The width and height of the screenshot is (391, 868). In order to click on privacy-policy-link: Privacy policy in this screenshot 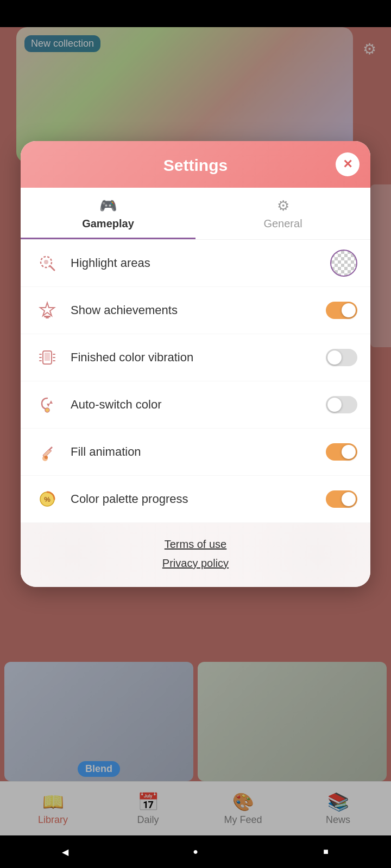, I will do `click(195, 563)`.